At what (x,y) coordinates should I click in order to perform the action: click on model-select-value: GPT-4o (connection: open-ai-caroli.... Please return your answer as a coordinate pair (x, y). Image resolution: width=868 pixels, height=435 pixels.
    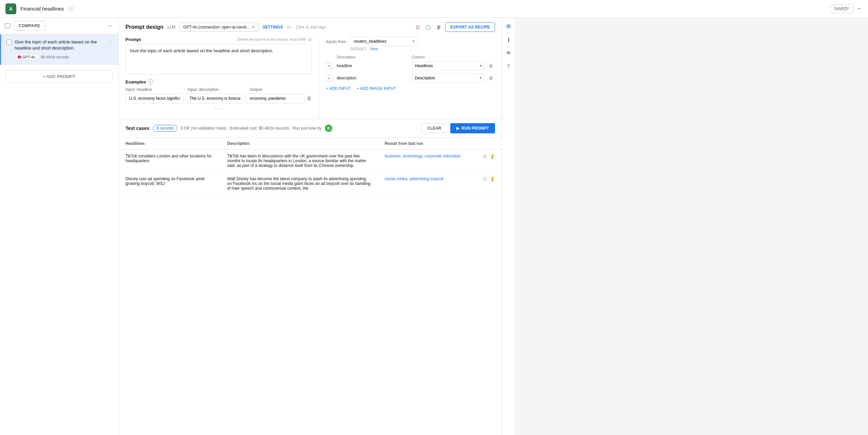
    Looking at the image, I should click on (216, 27).